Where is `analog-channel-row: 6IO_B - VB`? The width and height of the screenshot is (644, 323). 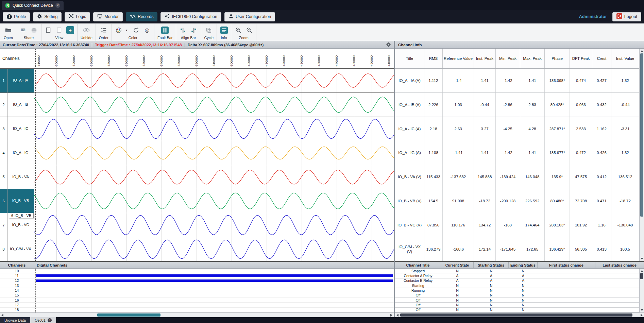
analog-channel-row: 6IO_B - VB is located at coordinates (197, 201).